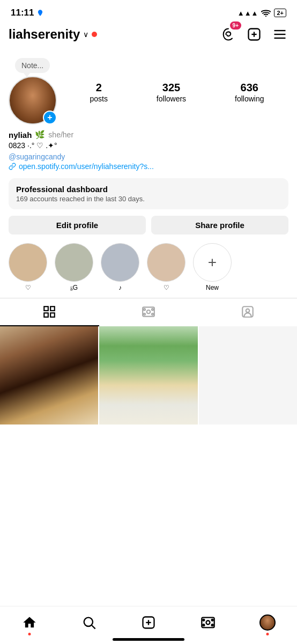 The image size is (297, 644). I want to click on chevron-down-icon: ∨, so click(86, 34).